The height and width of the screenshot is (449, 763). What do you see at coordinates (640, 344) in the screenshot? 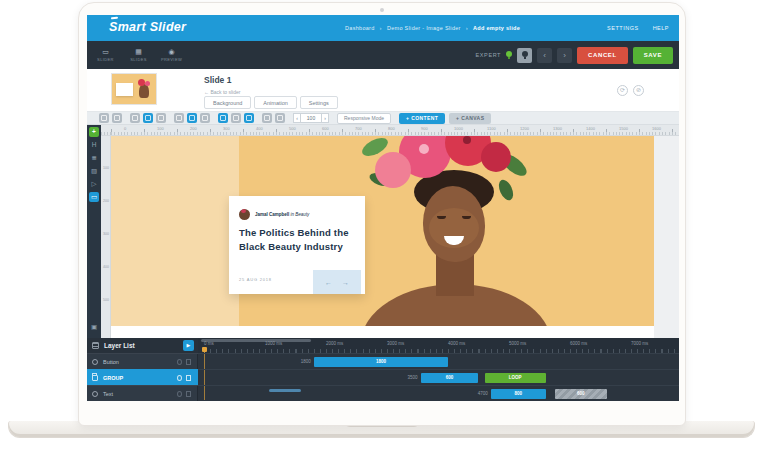
I see `timeline-tick-label: 7000 ms` at bounding box center [640, 344].